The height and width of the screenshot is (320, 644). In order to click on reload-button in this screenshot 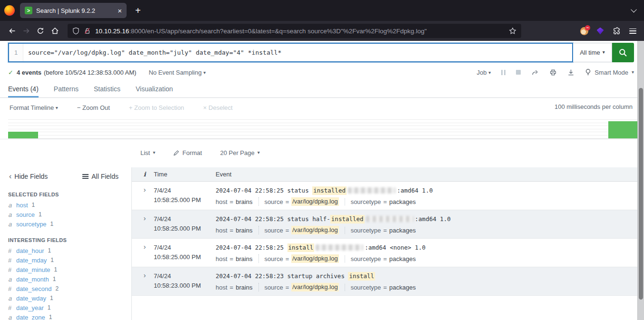, I will do `click(40, 31)`.